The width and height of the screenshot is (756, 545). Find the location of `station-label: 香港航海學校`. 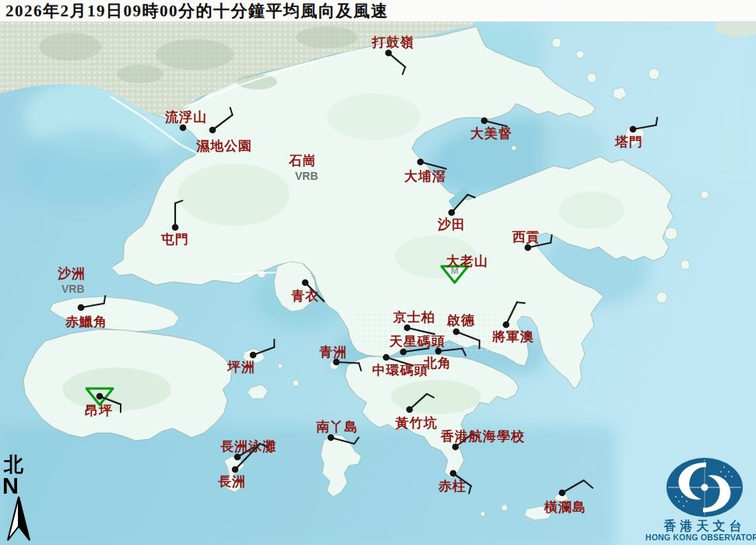

station-label: 香港航海學校 is located at coordinates (483, 436).